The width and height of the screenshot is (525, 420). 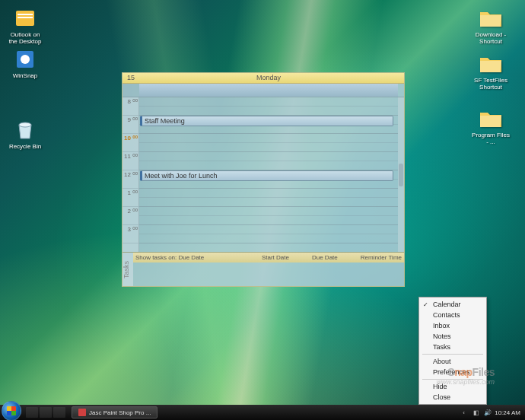 I want to click on watermark-url: www.snapfiles.com, so click(x=466, y=382).